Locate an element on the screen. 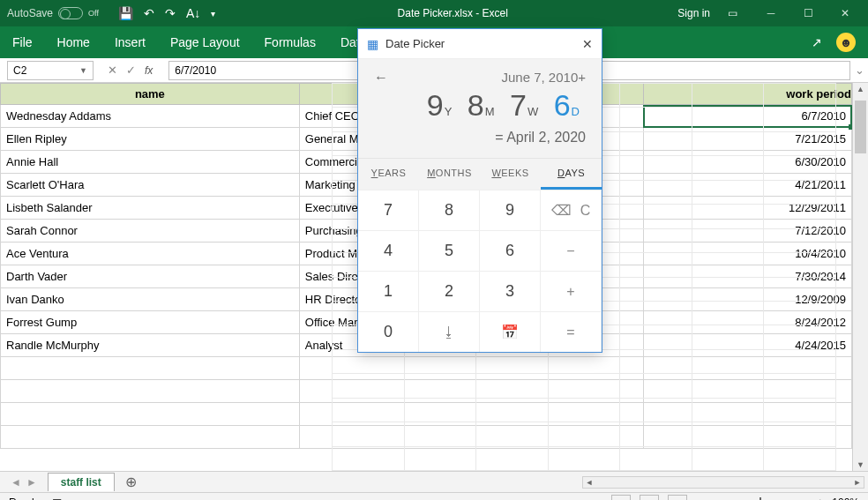  cell-name: Forrest Gump is located at coordinates (150, 323).